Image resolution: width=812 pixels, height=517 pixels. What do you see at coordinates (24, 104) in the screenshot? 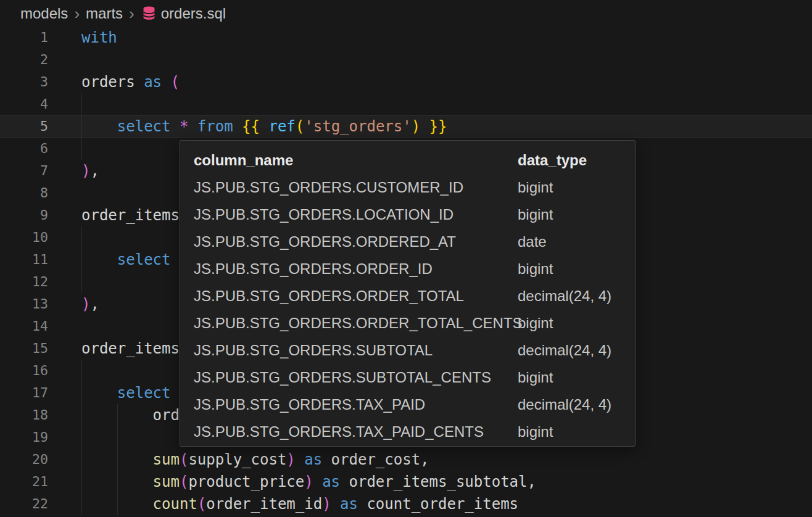
I see `line-number: 4` at bounding box center [24, 104].